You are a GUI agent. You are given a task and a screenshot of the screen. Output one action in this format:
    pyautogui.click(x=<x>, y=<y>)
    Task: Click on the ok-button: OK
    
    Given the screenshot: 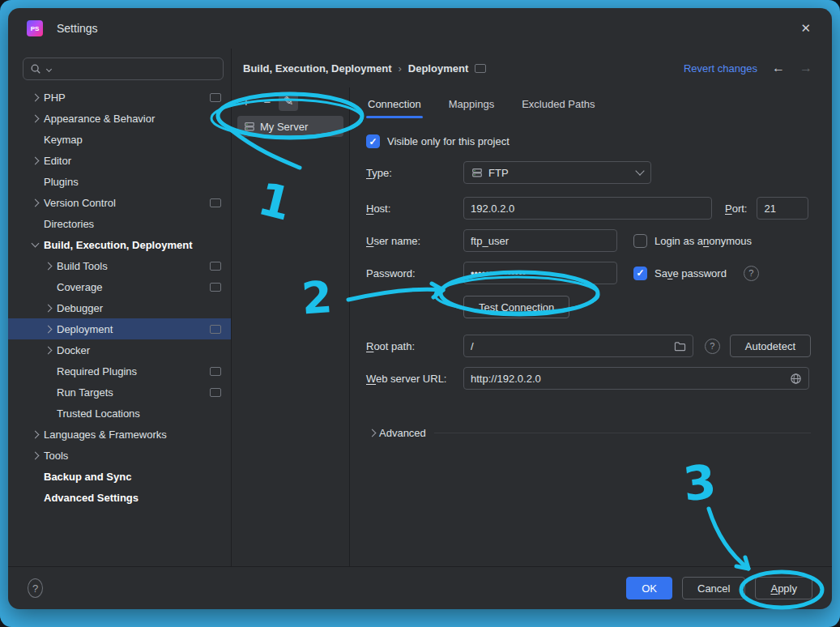 What is the action you would take?
    pyautogui.click(x=650, y=588)
    